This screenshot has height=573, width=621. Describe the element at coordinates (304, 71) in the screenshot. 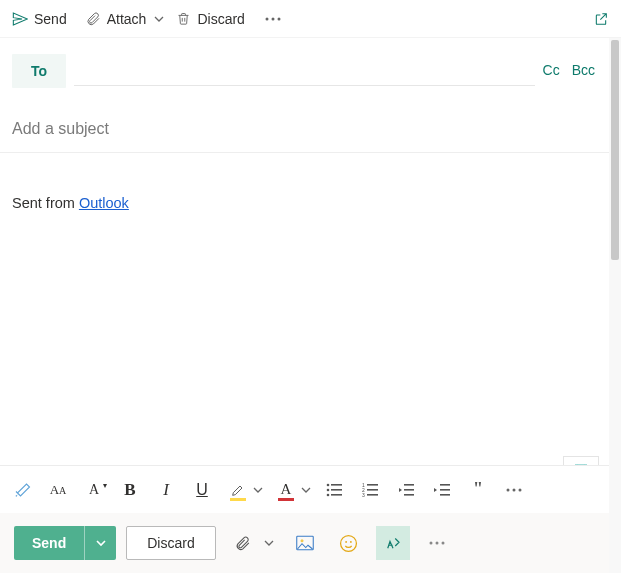

I see `to-input` at that location.